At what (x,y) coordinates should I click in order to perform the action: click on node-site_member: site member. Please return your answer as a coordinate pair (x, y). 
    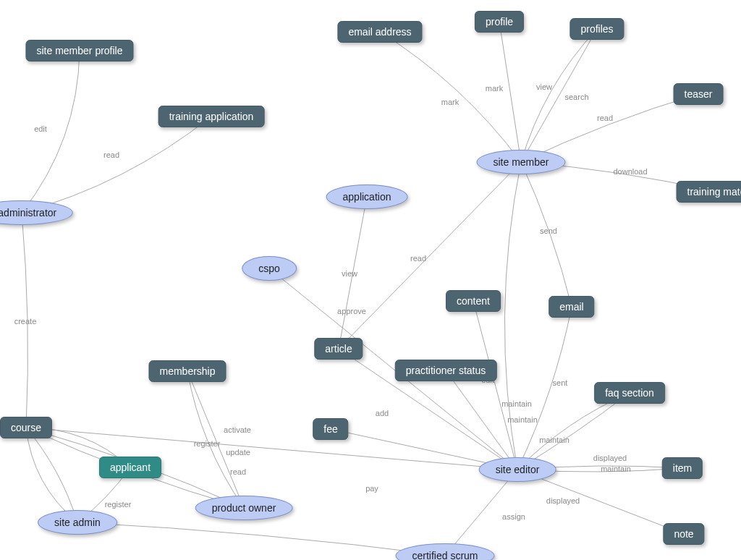
    Looking at the image, I should click on (521, 162).